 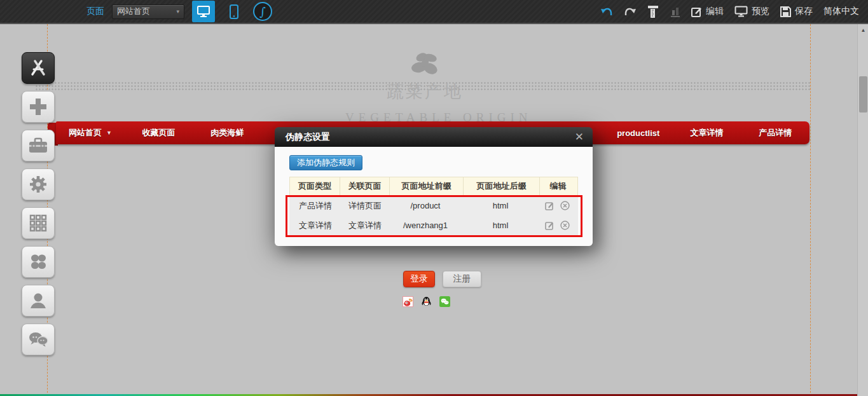 What do you see at coordinates (314, 226) in the screenshot?
I see `cell-page-type: 文章详情` at bounding box center [314, 226].